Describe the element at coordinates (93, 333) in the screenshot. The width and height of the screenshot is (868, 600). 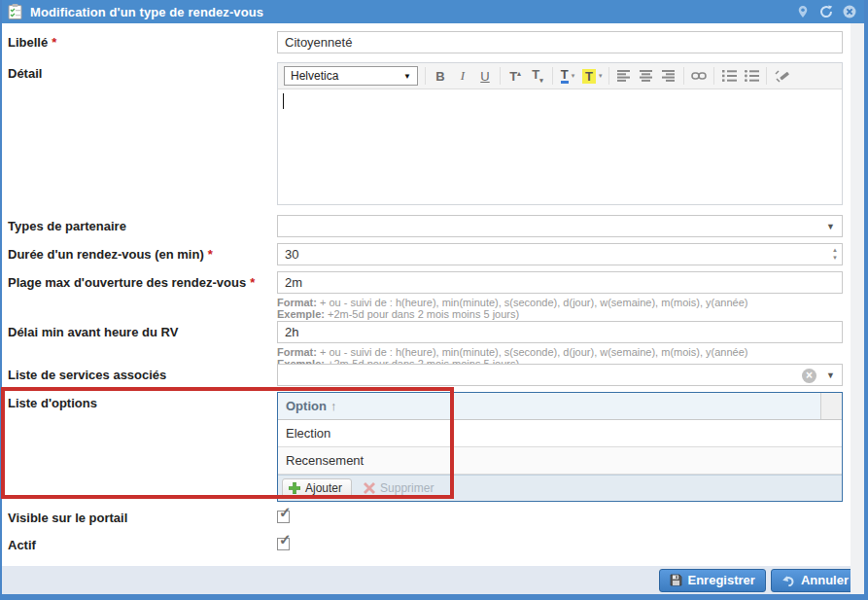
I see `delai-min-label: Délai min avant heure du RV` at that location.